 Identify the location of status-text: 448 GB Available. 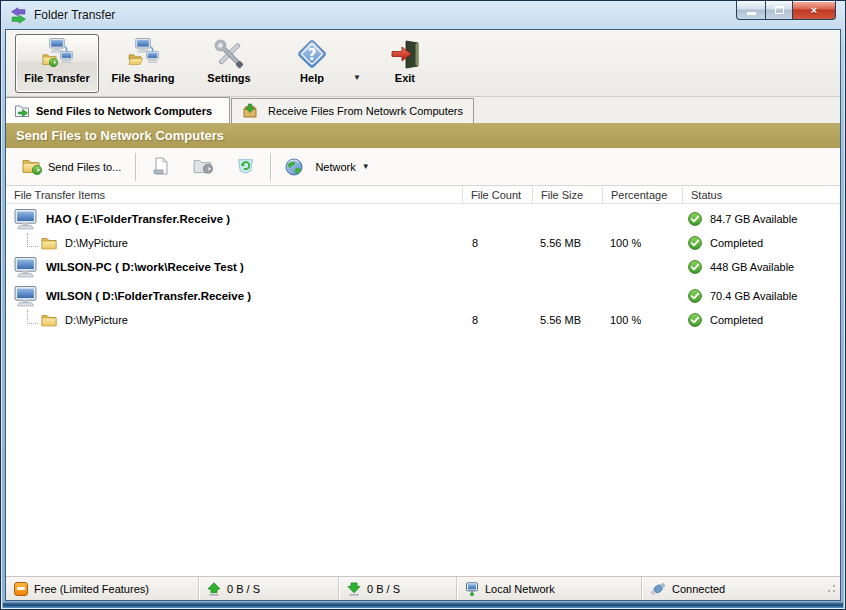
(752, 267).